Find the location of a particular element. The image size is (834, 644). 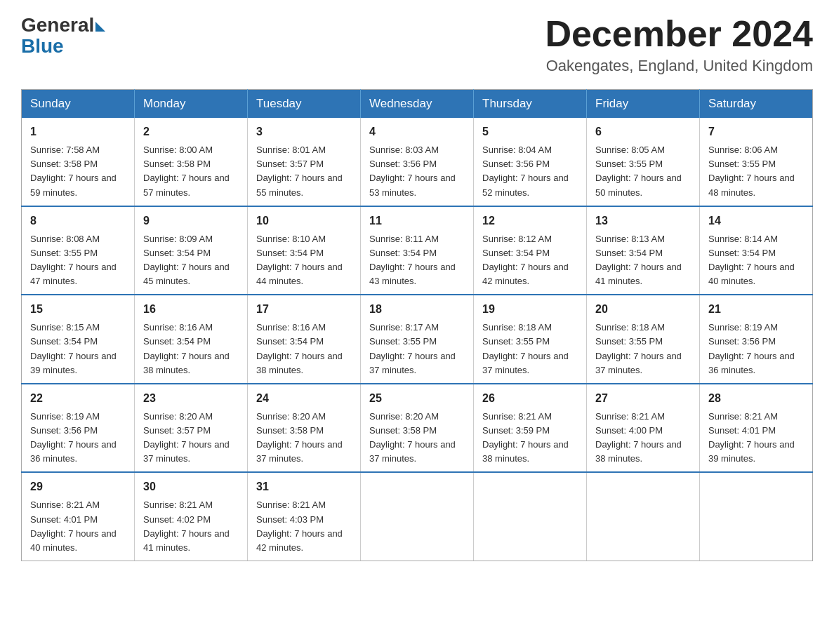

day-number: 26 is located at coordinates (530, 398).